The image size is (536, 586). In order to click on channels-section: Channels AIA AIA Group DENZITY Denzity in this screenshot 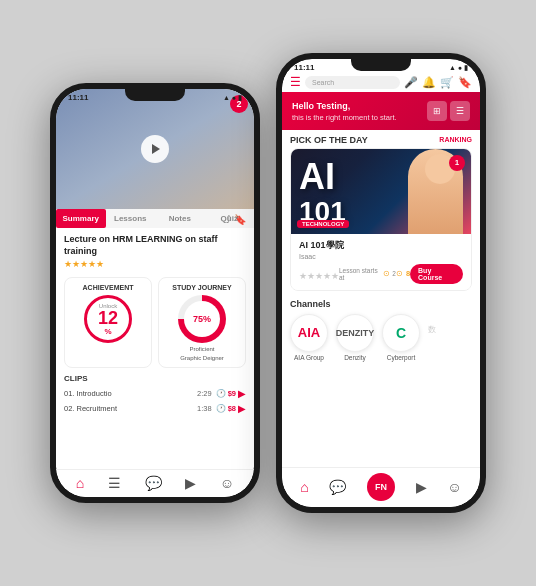, I will do `click(381, 331)`.